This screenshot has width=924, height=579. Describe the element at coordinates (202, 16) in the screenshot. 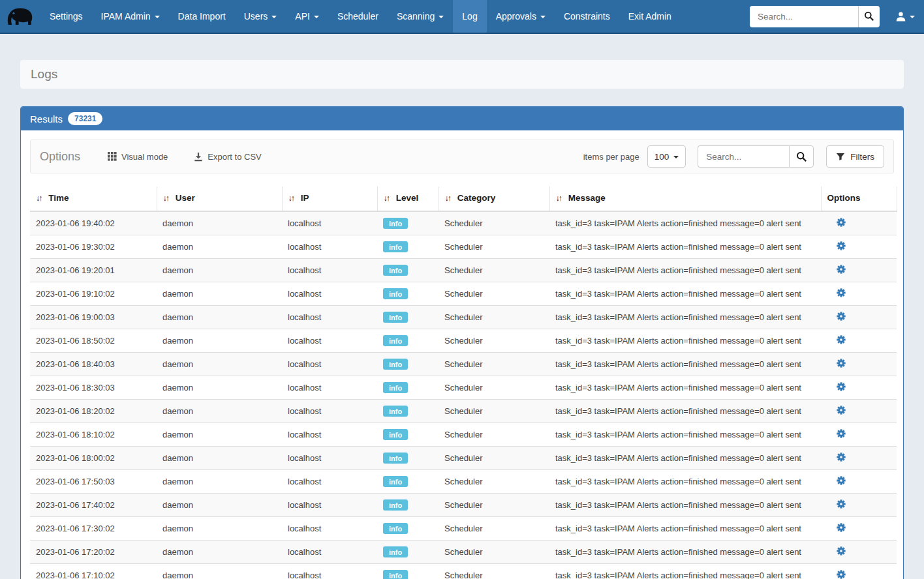

I see `nav-menu-item-label: Data Import` at that location.